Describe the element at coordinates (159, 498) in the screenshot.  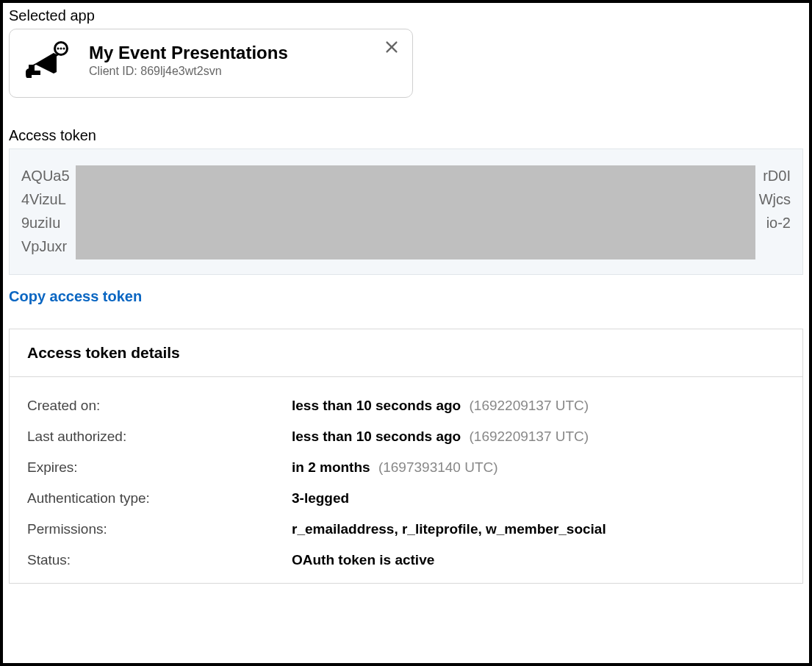
I see `detail-label: Authentication type:` at that location.